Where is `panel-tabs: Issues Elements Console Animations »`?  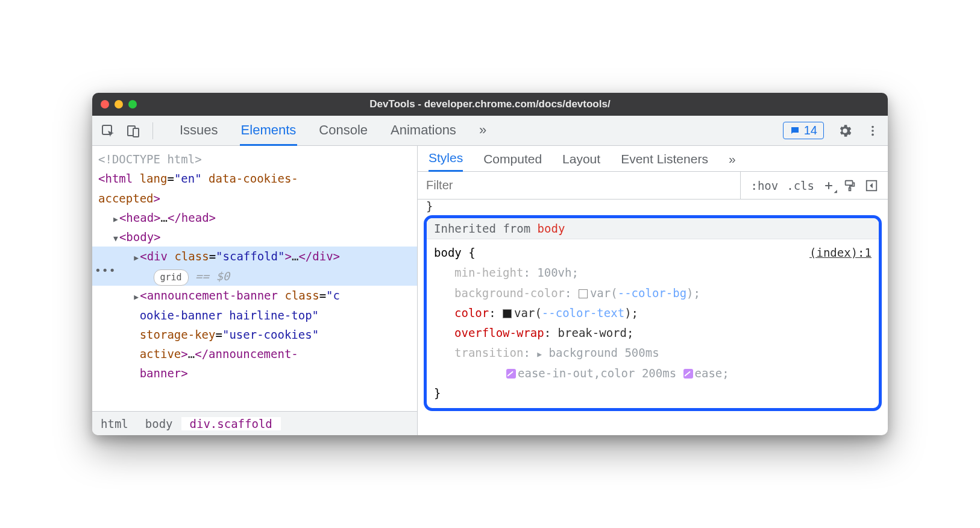
panel-tabs: Issues Elements Console Animations » is located at coordinates (333, 130).